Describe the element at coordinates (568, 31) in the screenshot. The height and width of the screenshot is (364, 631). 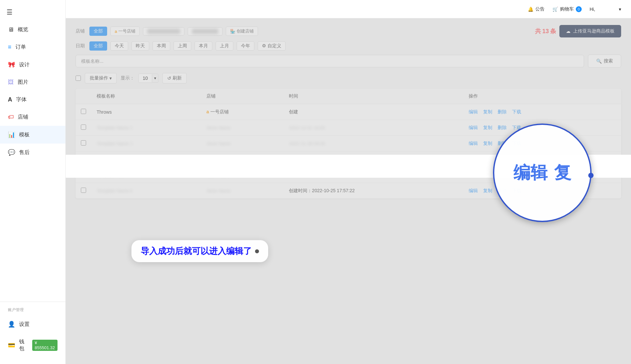
I see `upload-icon: ☁` at that location.